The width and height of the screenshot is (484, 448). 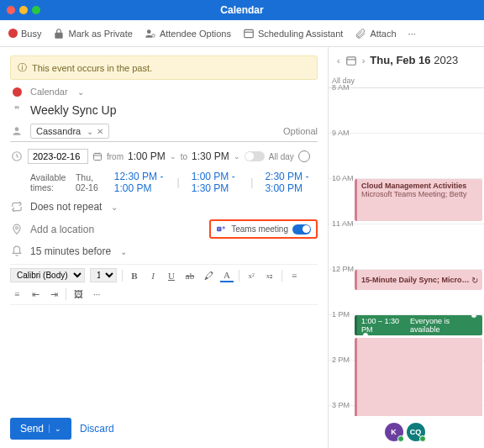 I want to click on insert-image-button: 🖼, so click(x=78, y=294).